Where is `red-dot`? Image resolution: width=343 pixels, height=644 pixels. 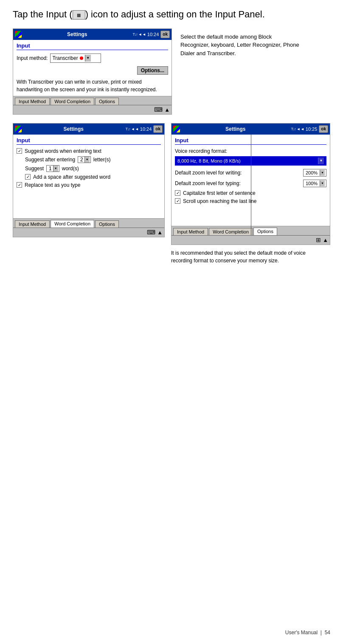 red-dot is located at coordinates (82, 58).